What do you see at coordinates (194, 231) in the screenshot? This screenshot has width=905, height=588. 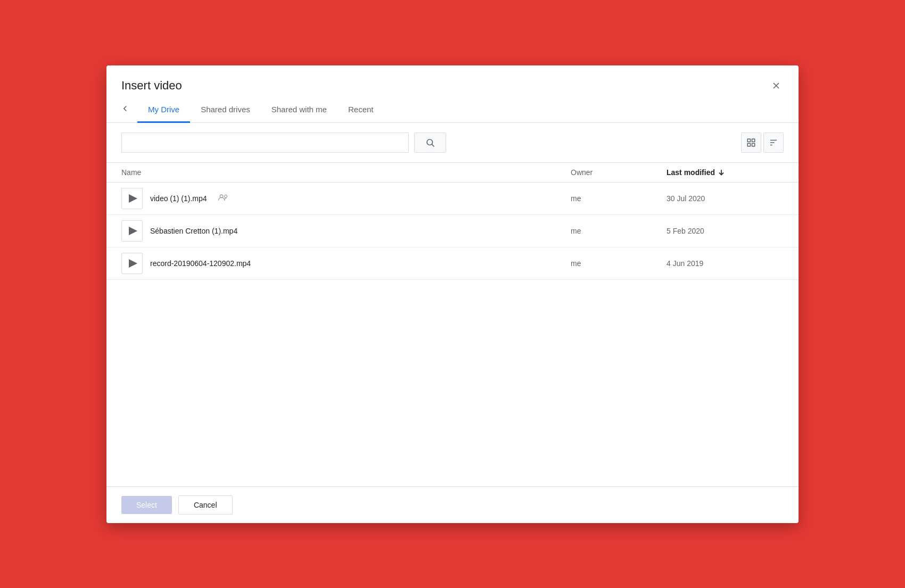 I see `file-name: Sébastien Cretton (1).mp4` at bounding box center [194, 231].